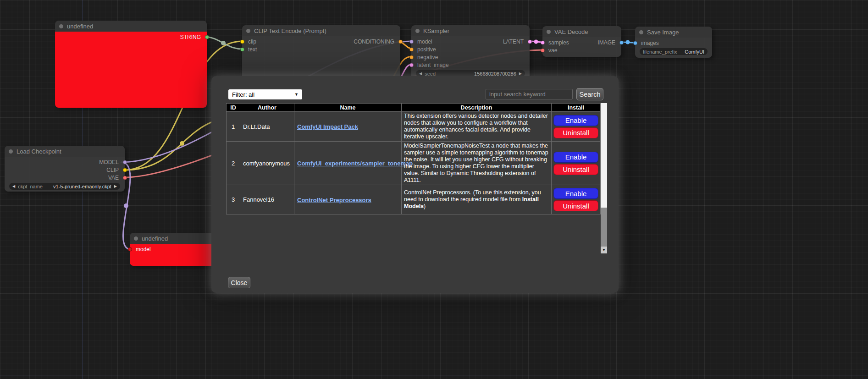 The image size is (868, 379). Describe the element at coordinates (355, 163) in the screenshot. I see `extension-link: ComfyUI_experiments/sampler_tonemap` at that location.